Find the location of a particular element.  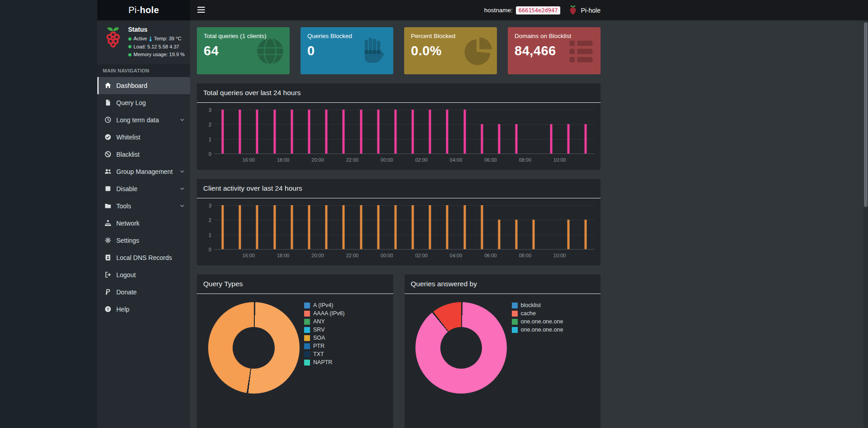

sidebar-item-label: Help is located at coordinates (123, 309).